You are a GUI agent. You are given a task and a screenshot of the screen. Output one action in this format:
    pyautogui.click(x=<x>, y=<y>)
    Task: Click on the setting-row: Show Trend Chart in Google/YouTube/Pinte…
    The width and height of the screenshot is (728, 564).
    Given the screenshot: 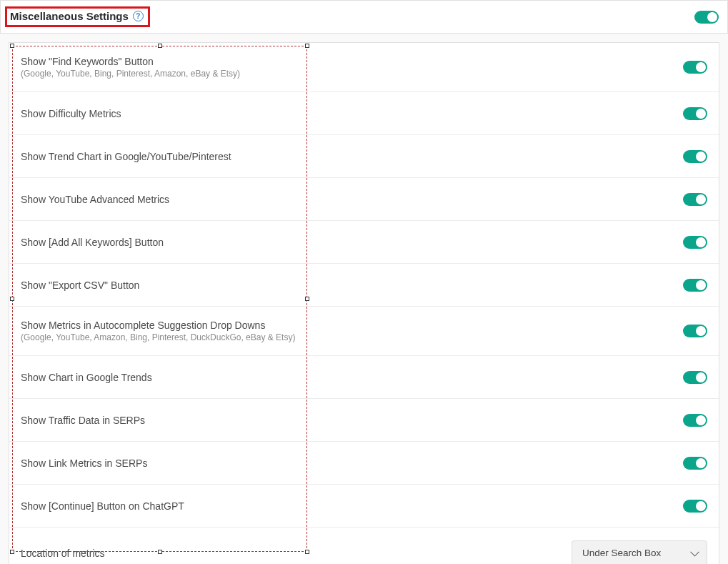 What is the action you would take?
    pyautogui.click(x=364, y=157)
    